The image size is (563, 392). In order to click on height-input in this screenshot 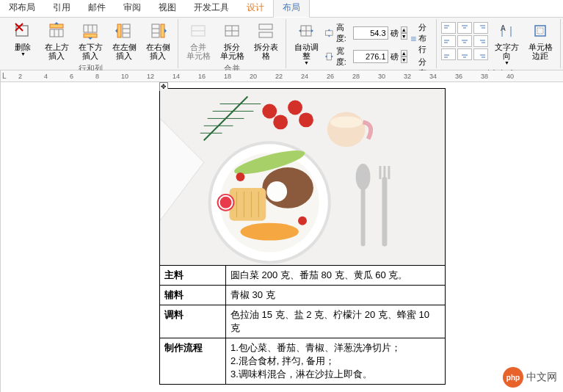, I will do `click(371, 33)`.